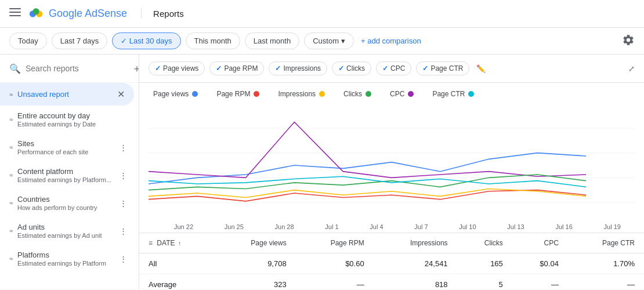 The width and height of the screenshot is (644, 290). I want to click on sidebar-item-label-countries: Countries, so click(65, 200).